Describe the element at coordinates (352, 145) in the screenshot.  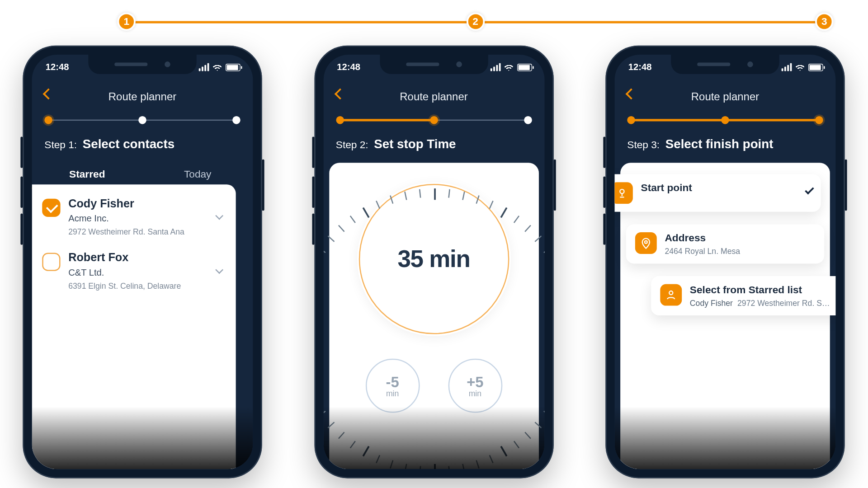
I see `step-prefix: Step 2:` at that location.